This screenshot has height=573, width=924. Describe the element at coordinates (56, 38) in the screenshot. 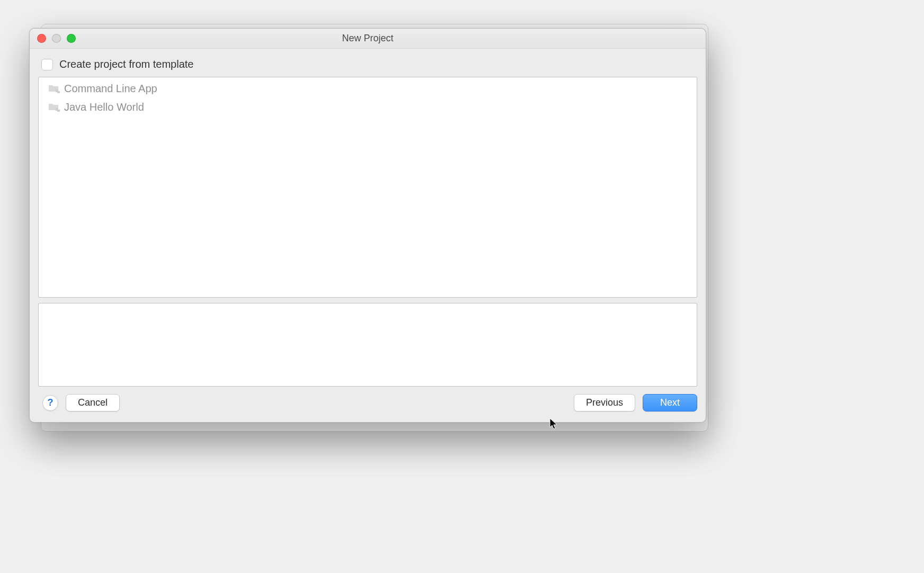

I see `minimize-window-button` at that location.